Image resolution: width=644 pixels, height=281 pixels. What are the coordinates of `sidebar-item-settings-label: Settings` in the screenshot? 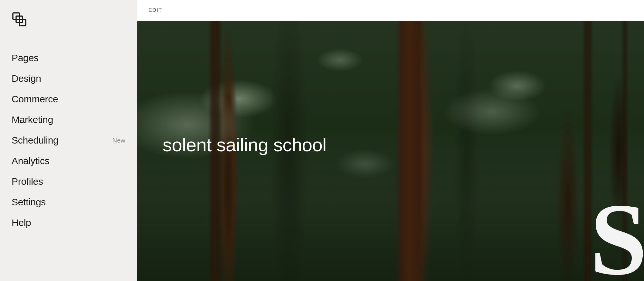 It's located at (29, 202).